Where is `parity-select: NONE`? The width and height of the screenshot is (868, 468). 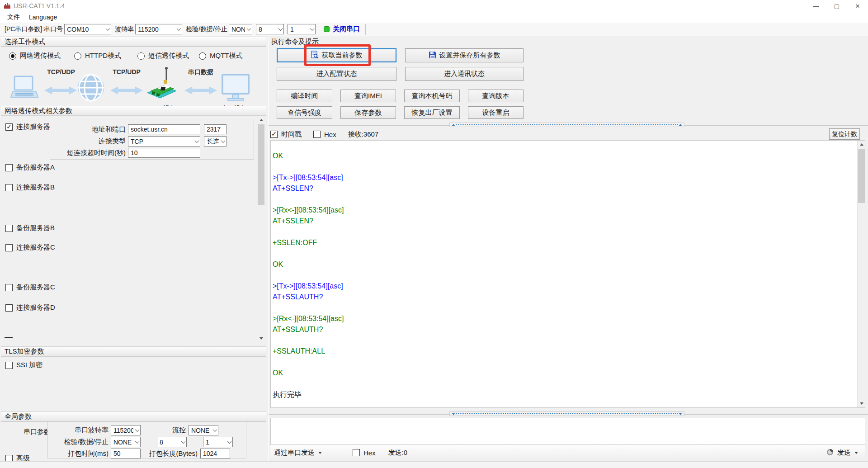 parity-select: NONE is located at coordinates (241, 29).